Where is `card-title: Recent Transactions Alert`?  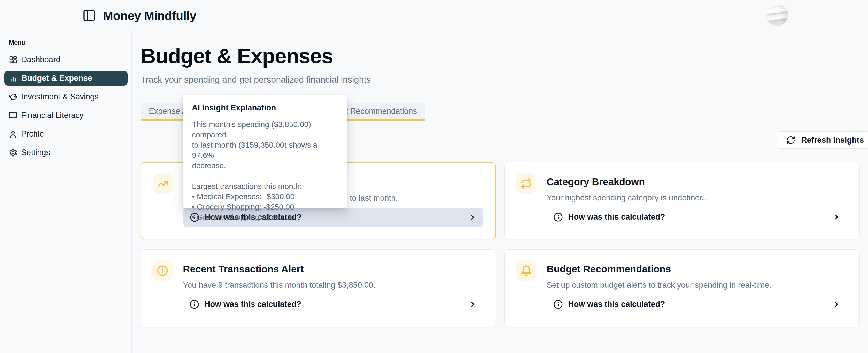 card-title: Recent Transactions Alert is located at coordinates (333, 269).